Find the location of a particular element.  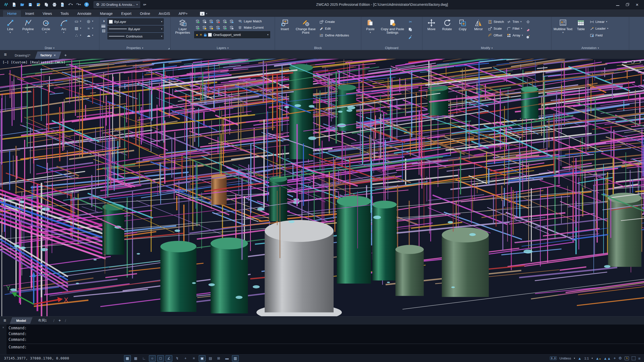

erase-button is located at coordinates (528, 29).